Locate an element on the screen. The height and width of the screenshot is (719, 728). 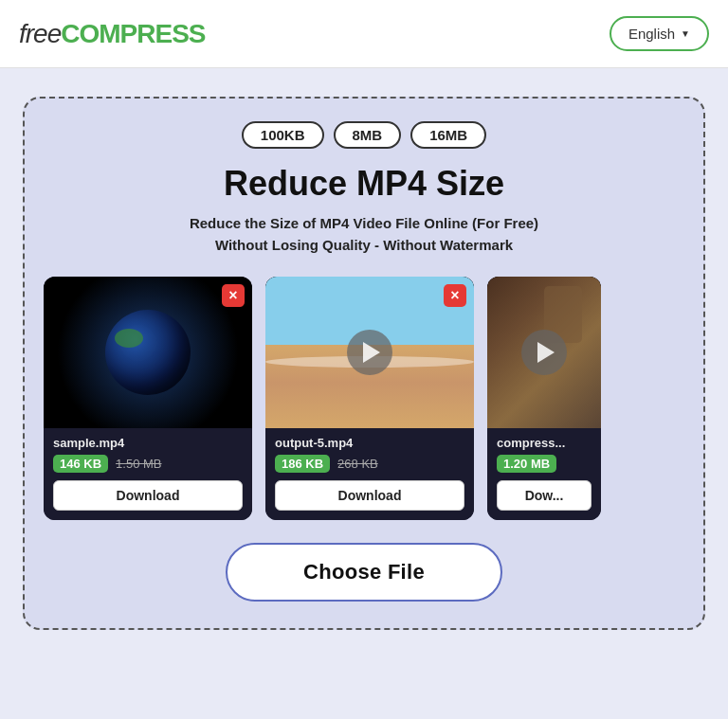
choose-file-button: Choose File is located at coordinates (364, 572).